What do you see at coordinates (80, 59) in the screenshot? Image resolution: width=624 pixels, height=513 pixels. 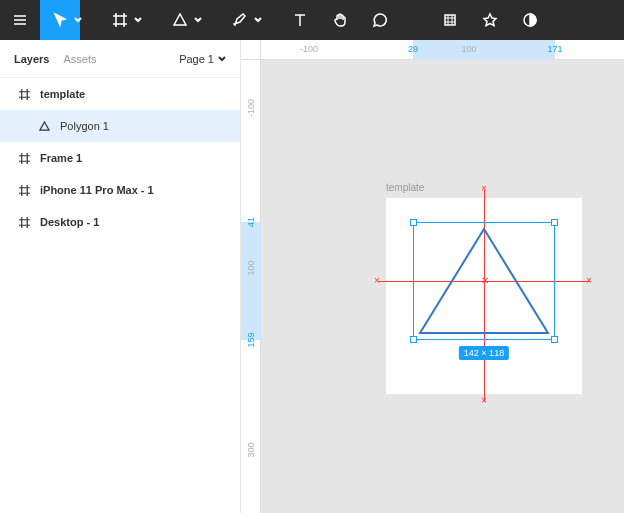 I see `tab-assets: Assets` at bounding box center [80, 59].